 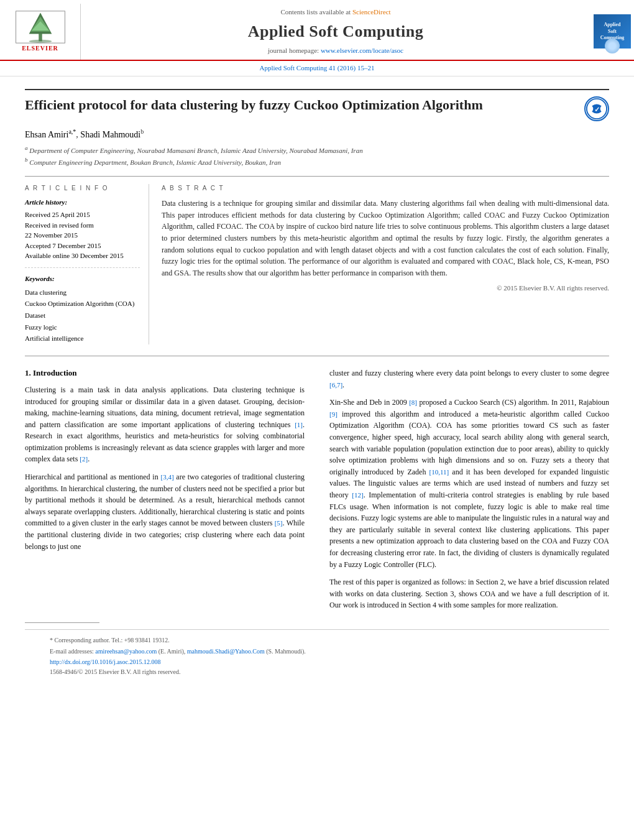 I want to click on elsevier-logo: ELSEVIER, so click(x=40, y=32).